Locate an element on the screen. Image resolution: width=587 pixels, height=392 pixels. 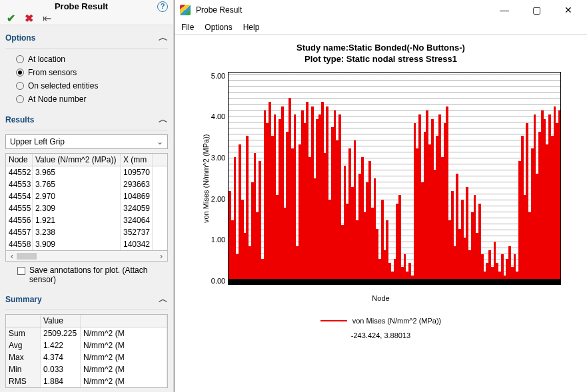
cell-value: 2.309 is located at coordinates (77, 208).